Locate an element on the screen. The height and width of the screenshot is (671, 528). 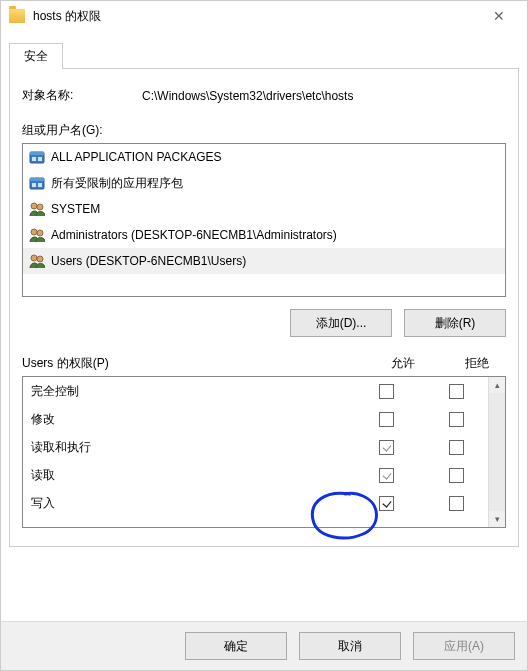
permissions-header: Users 的权限(P) 允许 拒绝 is located at coordinates (264, 364).